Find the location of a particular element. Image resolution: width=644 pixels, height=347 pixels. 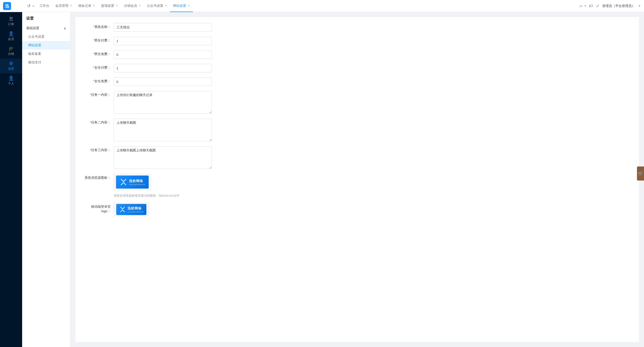

form-row-female-fee: *女生付费： is located at coordinates (357, 68).